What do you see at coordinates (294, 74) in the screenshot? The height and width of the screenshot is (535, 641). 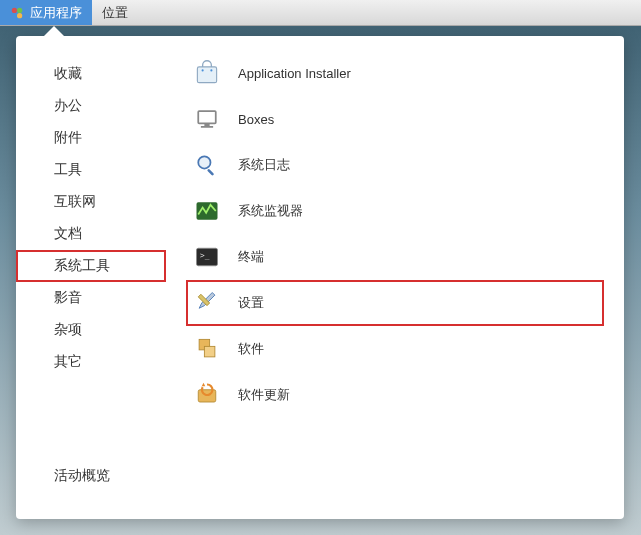 I see `app-label: Application Installer` at bounding box center [294, 74].